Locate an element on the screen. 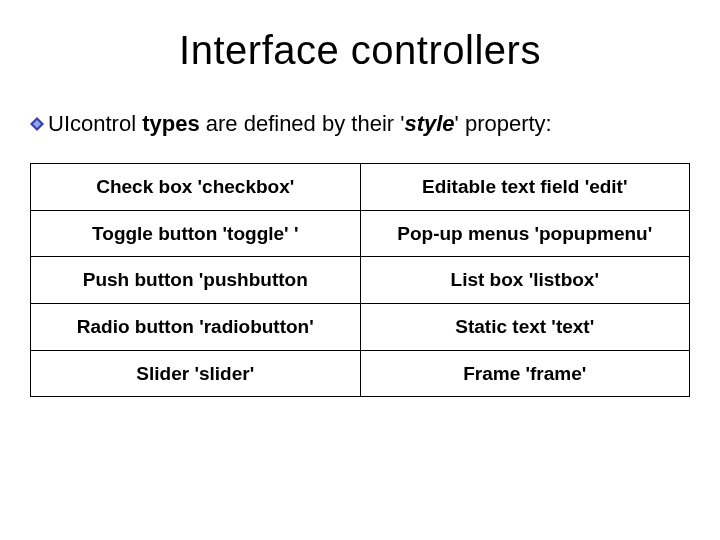 This screenshot has height=540, width=720. table-row: Radio button 'radiobutton' Static text '… is located at coordinates (360, 326).